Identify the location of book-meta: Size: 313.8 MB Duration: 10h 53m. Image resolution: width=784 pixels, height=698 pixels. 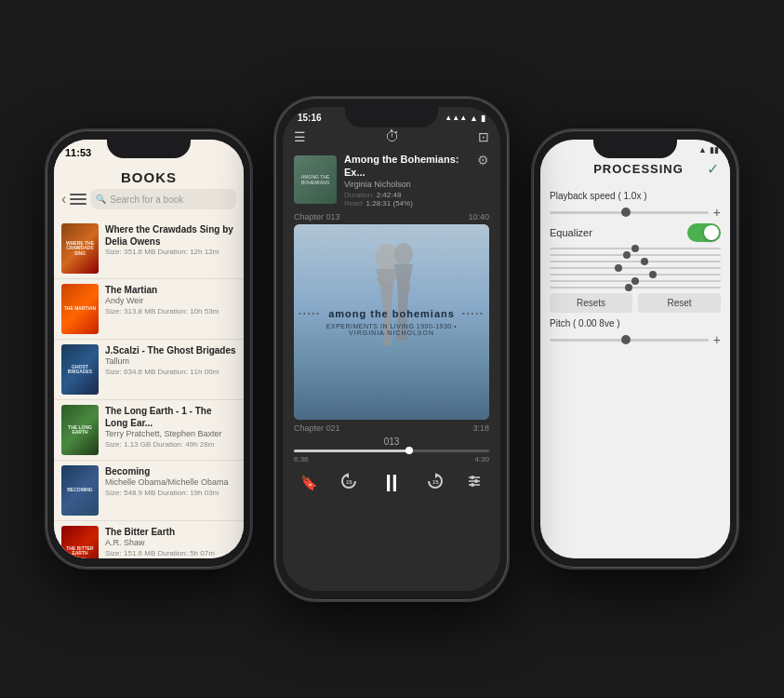
(171, 311).